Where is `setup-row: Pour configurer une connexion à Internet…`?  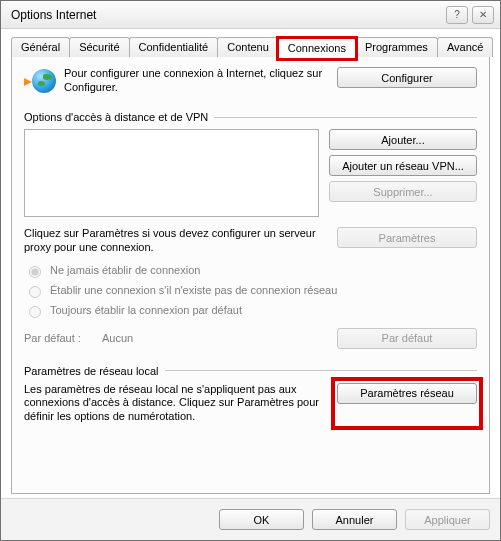
setup-row: Pour configurer une connexion à Internet… is located at coordinates (250, 83).